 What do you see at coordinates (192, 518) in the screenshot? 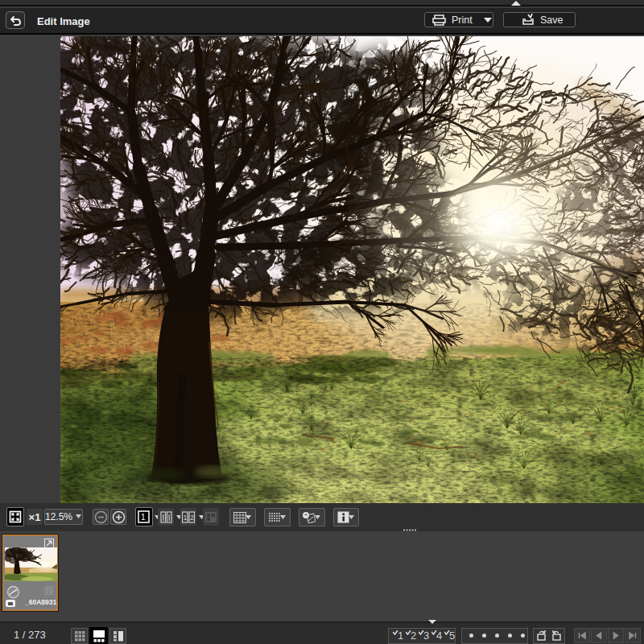
I see `svg-text: 2` at bounding box center [192, 518].